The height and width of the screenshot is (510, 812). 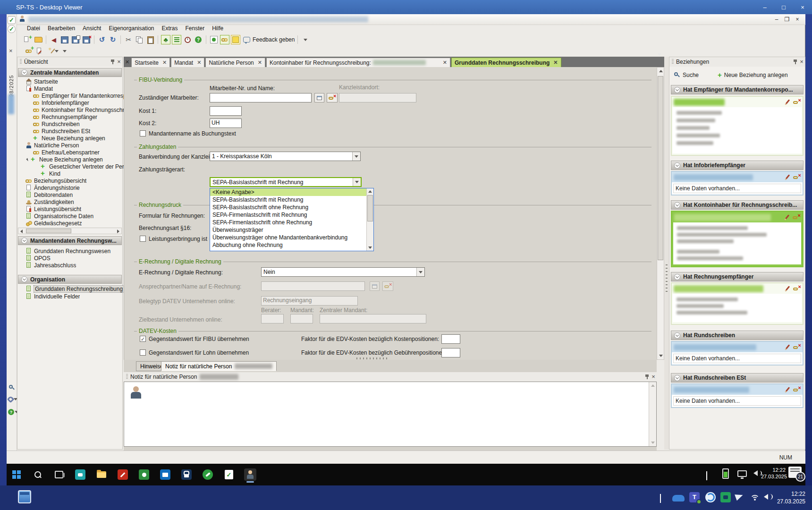 I want to click on bez-card-empfaenger, so click(x=737, y=126).